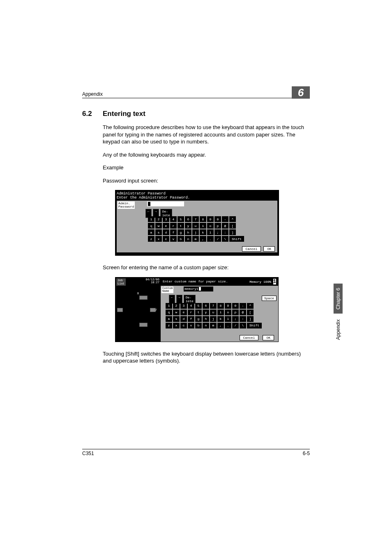 The height and width of the screenshot is (555, 392). I want to click on key-/: /, so click(218, 239).